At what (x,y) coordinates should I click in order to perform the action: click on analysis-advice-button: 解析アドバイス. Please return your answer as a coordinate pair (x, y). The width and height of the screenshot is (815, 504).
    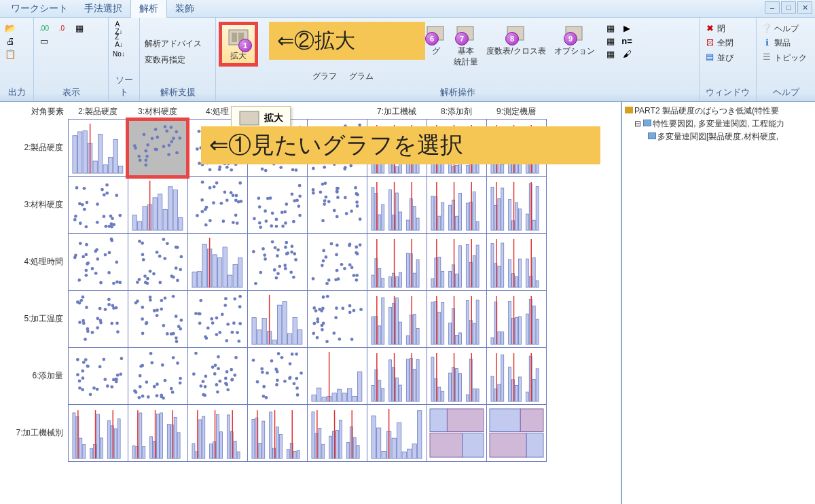
    Looking at the image, I should click on (173, 43).